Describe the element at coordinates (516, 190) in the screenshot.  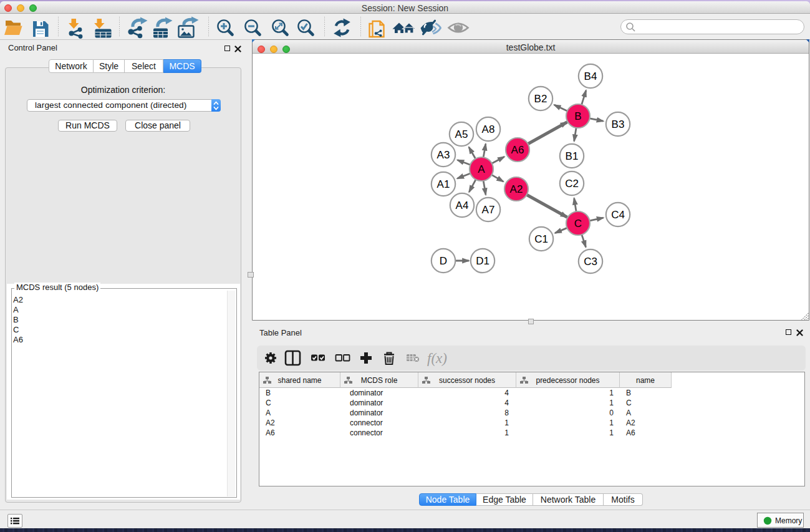
I see `svg-text: A2` at that location.